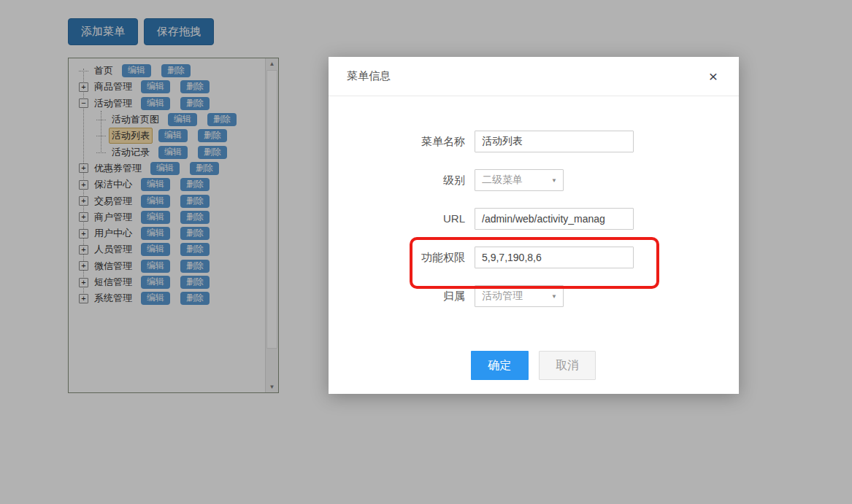  Describe the element at coordinates (502, 296) in the screenshot. I see `parent-select-value: 活动管理` at that location.